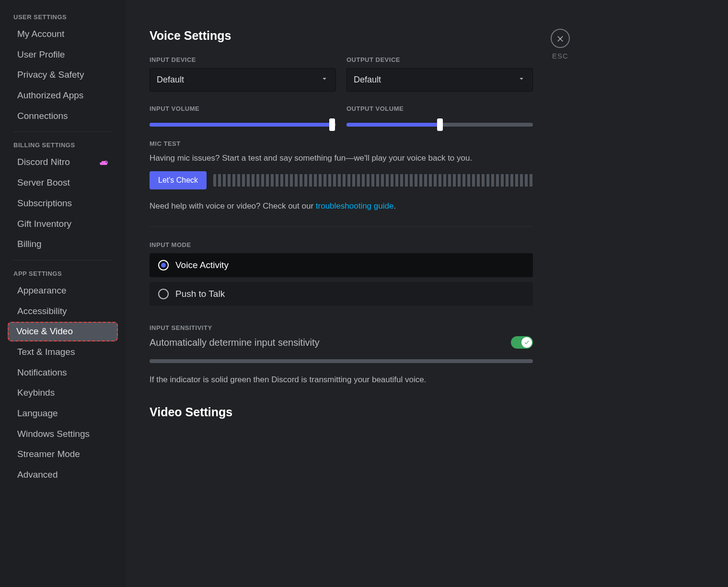  I want to click on sidebar-item-label: User Profile, so click(41, 55).